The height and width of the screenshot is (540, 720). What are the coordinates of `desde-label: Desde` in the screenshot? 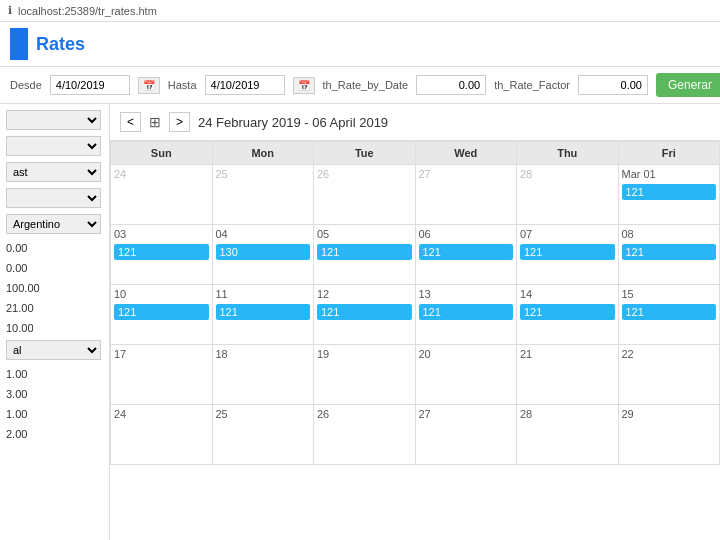 It's located at (26, 85).